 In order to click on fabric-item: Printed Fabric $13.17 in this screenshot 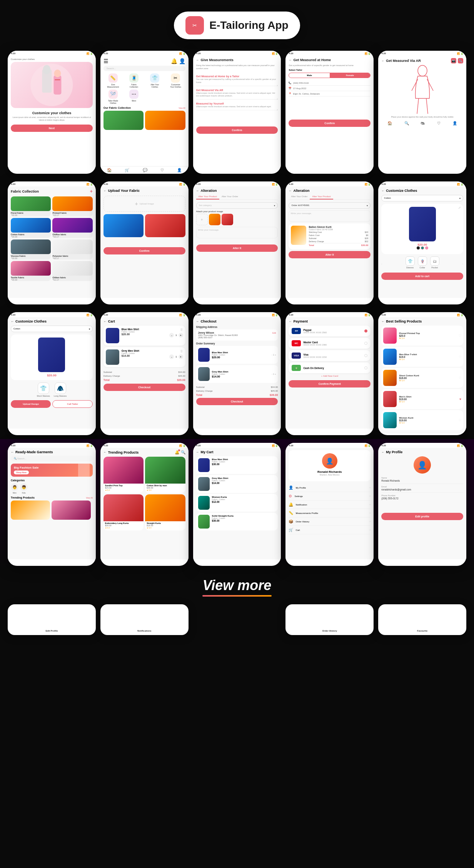, I will do `click(72, 206)`.